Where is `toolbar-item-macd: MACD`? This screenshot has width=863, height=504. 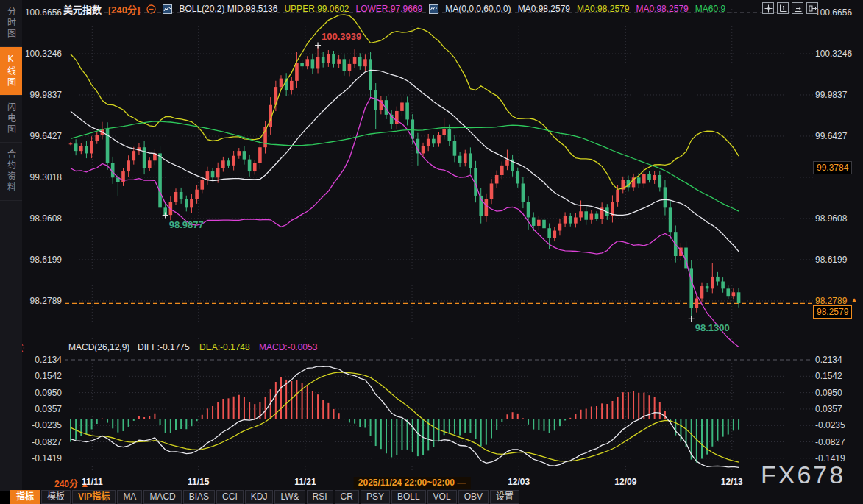 toolbar-item-macd: MACD is located at coordinates (162, 497).